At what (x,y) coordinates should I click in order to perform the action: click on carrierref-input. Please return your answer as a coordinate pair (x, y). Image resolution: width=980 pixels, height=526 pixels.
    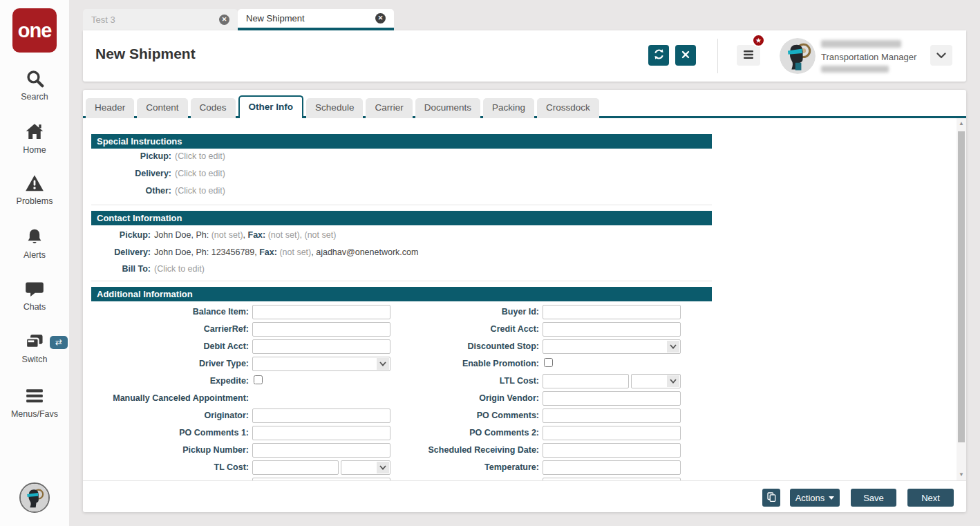
    Looking at the image, I should click on (321, 329).